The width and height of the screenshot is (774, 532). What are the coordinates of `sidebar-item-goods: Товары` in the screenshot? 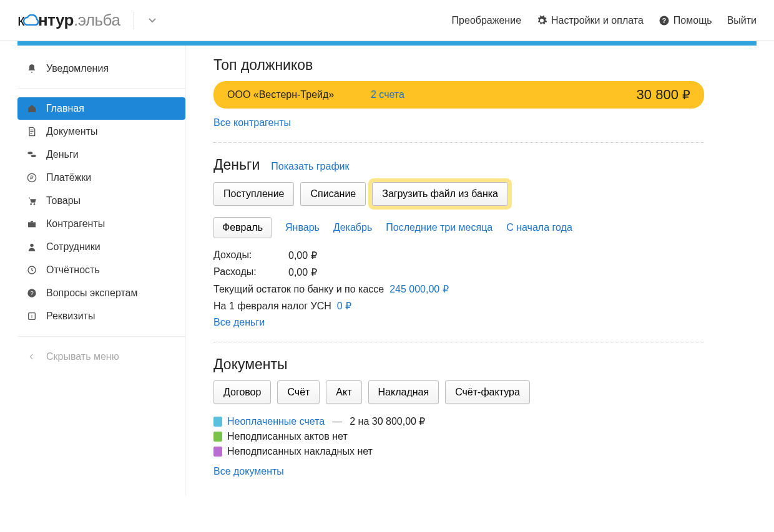 It's located at (101, 201).